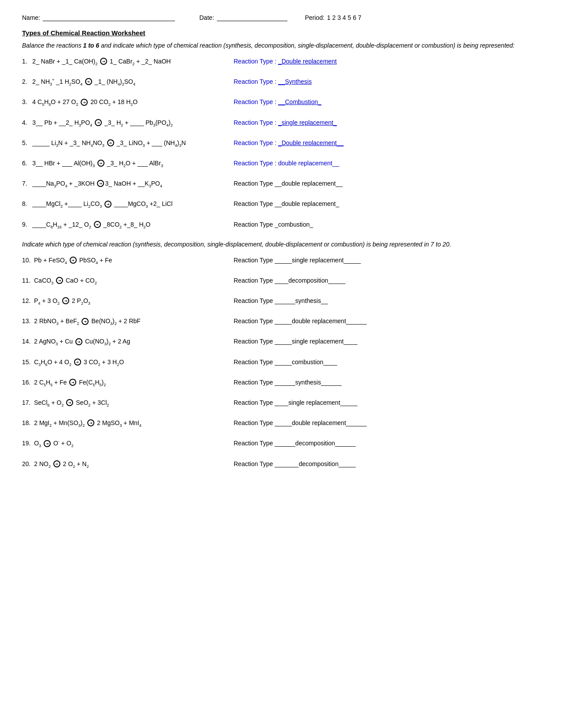  I want to click on title-section: Types of Chemical Reaction Worksheet Bal…, so click(281, 40).